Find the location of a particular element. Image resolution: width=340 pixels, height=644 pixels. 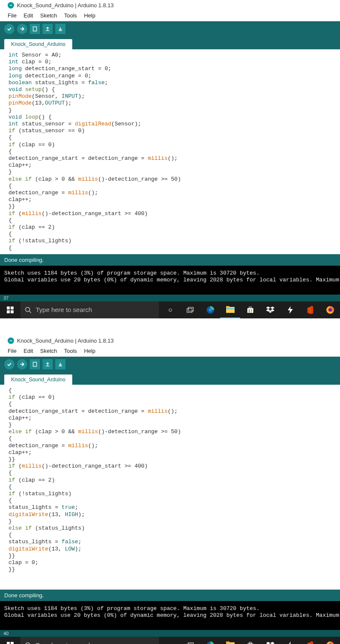

code: detection_range = 0; is located at coordinates (57, 76).